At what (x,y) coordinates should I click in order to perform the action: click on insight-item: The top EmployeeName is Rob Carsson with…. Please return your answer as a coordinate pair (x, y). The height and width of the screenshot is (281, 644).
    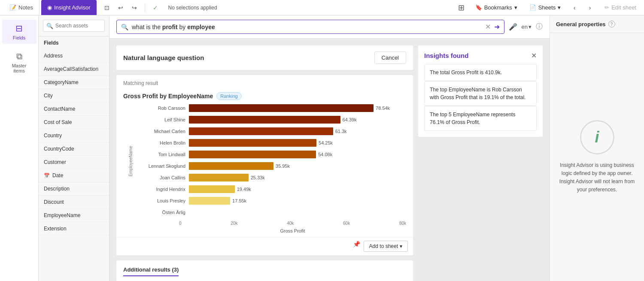
    Looking at the image, I should click on (480, 94).